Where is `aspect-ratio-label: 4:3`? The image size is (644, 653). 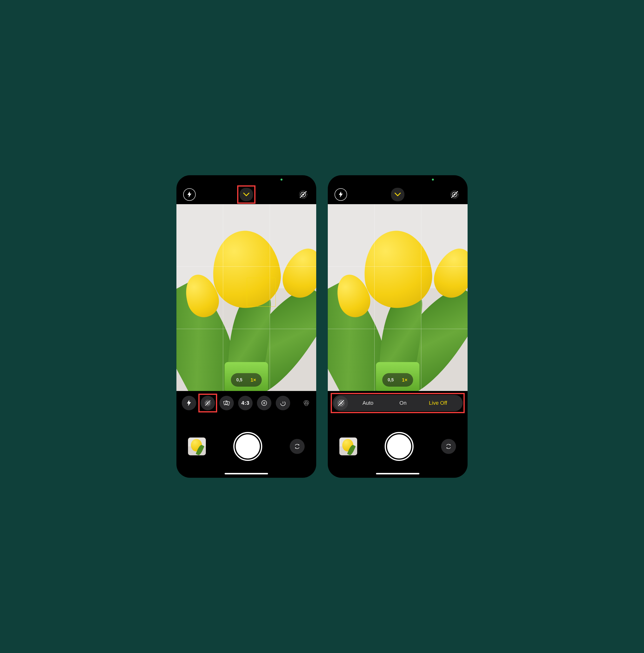 aspect-ratio-label: 4:3 is located at coordinates (245, 403).